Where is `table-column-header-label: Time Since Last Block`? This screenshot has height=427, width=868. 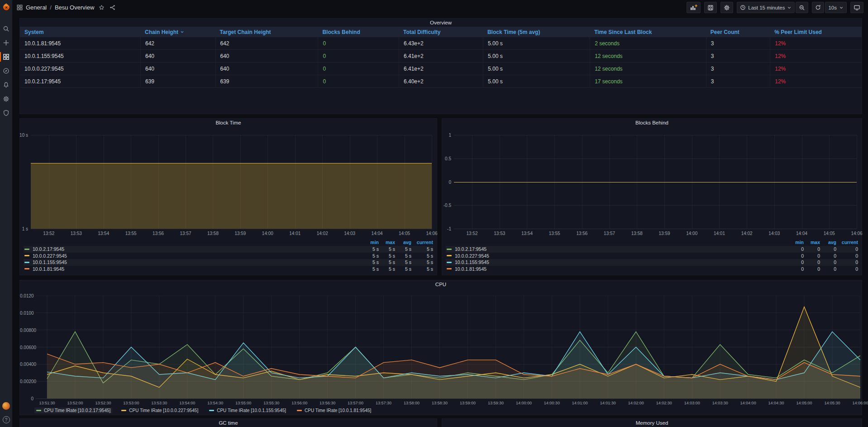 table-column-header-label: Time Since Last Block is located at coordinates (623, 32).